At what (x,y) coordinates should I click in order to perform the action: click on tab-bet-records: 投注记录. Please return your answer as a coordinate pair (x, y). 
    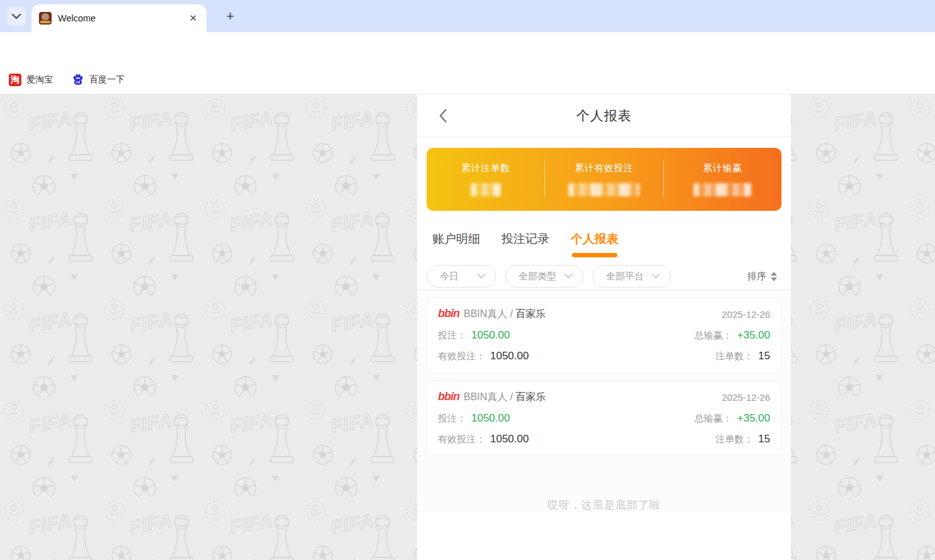
    Looking at the image, I should click on (525, 244).